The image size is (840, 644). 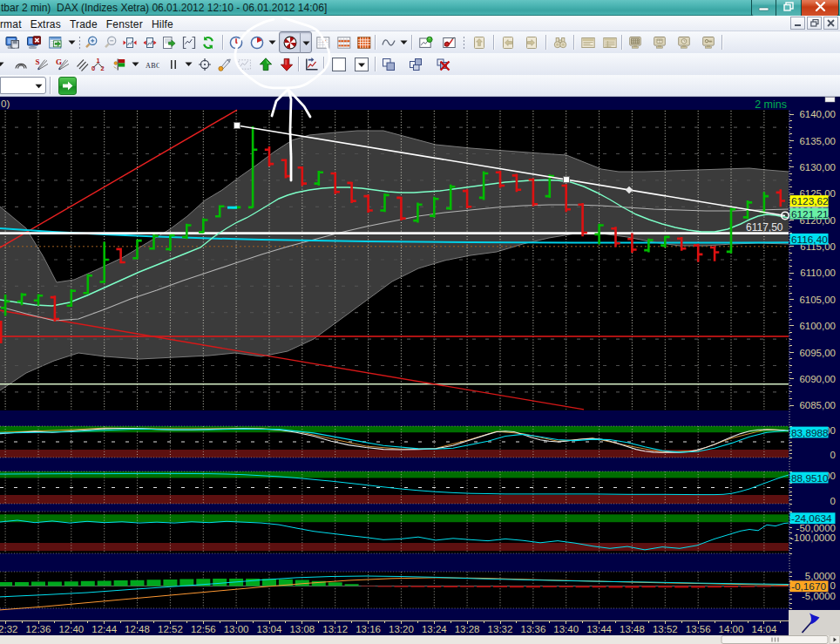 What do you see at coordinates (798, 23) in the screenshot?
I see `mdi-minimize-button` at bounding box center [798, 23].